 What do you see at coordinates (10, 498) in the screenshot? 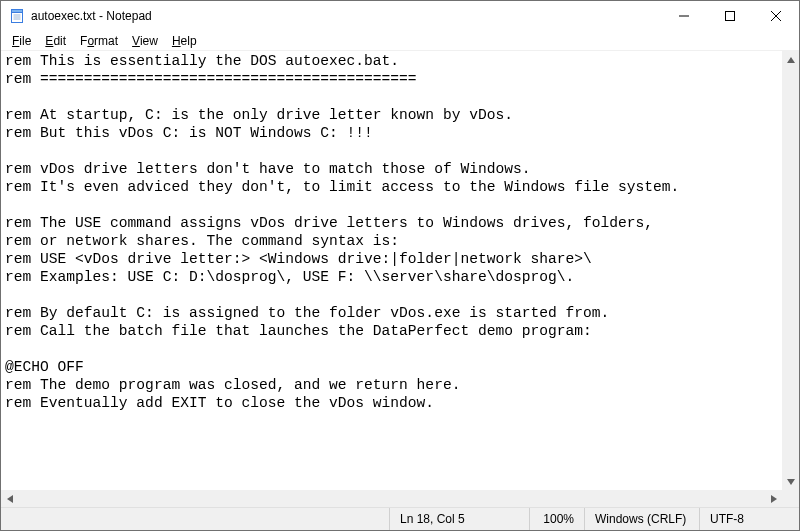
I see `scroll-left-button` at bounding box center [10, 498].